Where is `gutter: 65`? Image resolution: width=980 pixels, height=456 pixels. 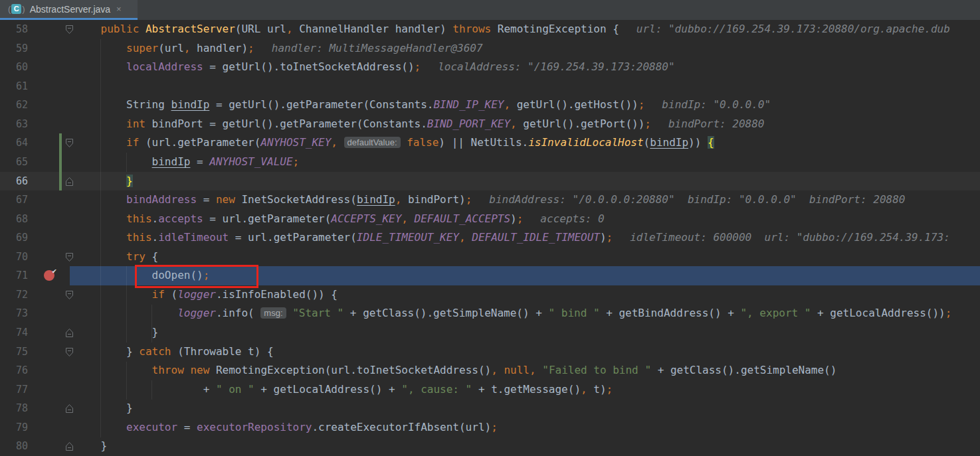
gutter: 65 is located at coordinates (35, 162).